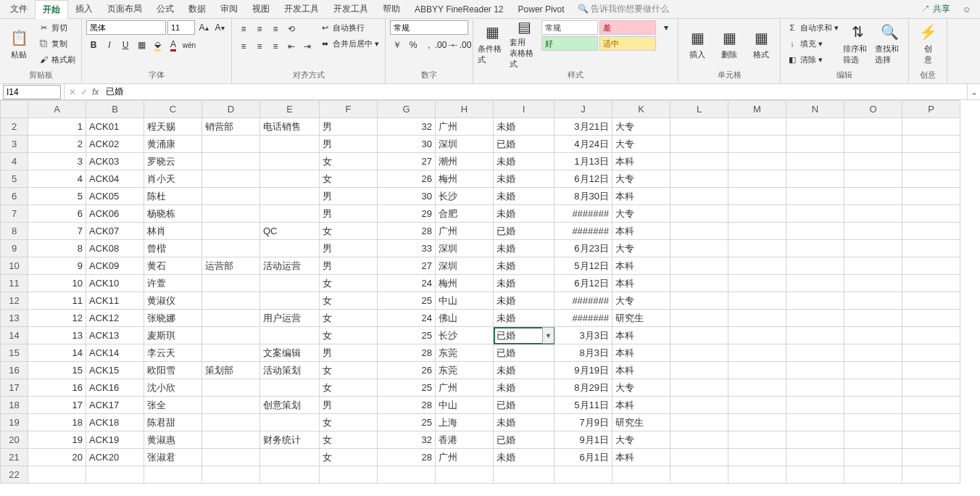 This screenshot has width=980, height=496. I want to click on cell: 曾楷, so click(173, 249).